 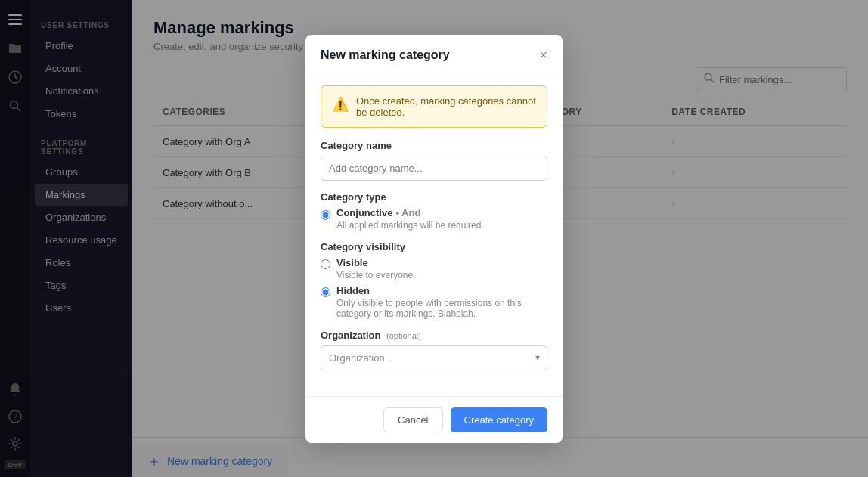 What do you see at coordinates (442, 290) in the screenshot?
I see `hidden-label-text: Hidden` at bounding box center [442, 290].